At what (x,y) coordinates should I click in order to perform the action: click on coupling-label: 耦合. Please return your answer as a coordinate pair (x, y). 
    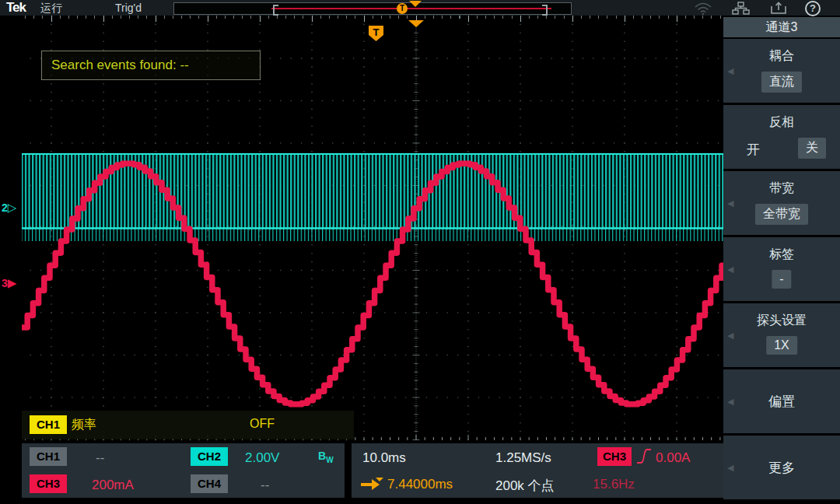
    Looking at the image, I should click on (782, 56).